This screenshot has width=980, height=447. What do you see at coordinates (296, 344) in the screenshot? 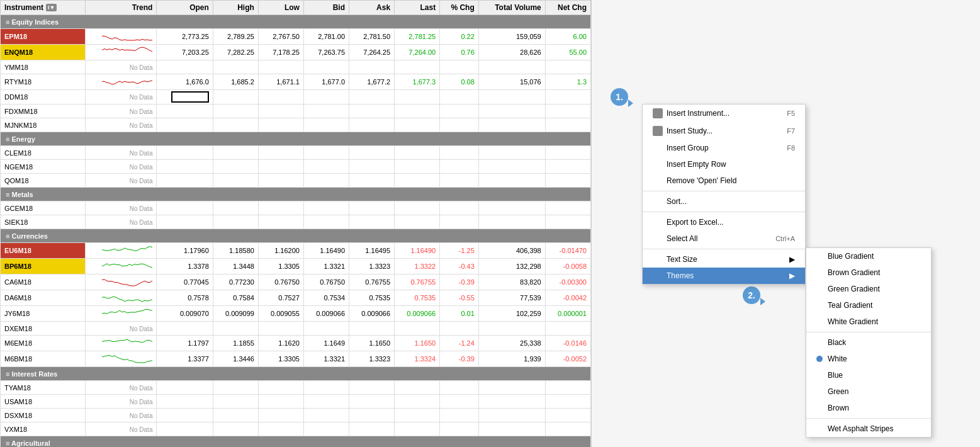
I see `table-row: M6EM18 1.17971.18551.16201.16491.16501.1…` at bounding box center [296, 344].